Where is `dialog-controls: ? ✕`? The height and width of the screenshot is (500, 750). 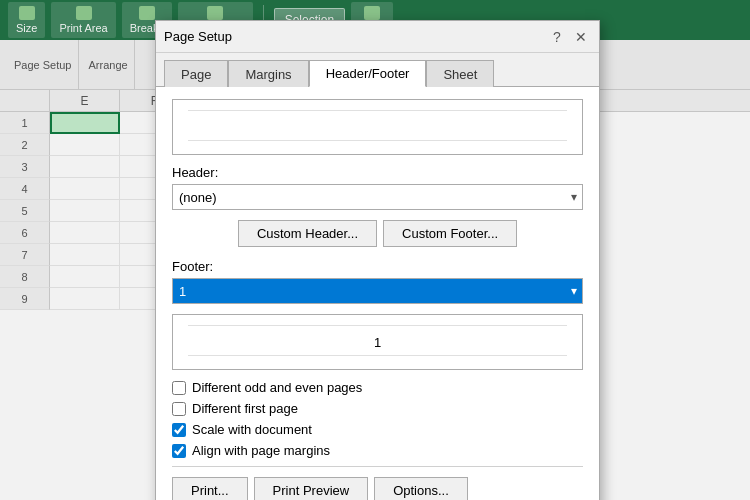
dialog-controls: ? ✕ is located at coordinates (569, 37).